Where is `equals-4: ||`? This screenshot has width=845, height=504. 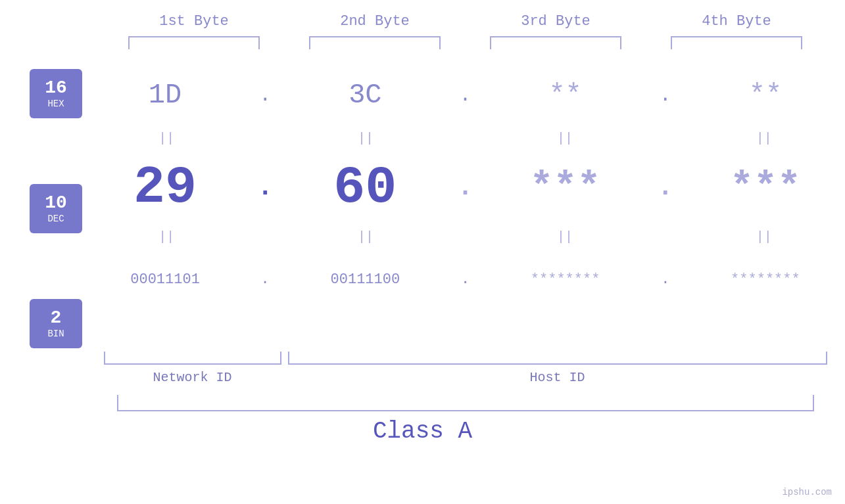 equals-4: || is located at coordinates (764, 138).